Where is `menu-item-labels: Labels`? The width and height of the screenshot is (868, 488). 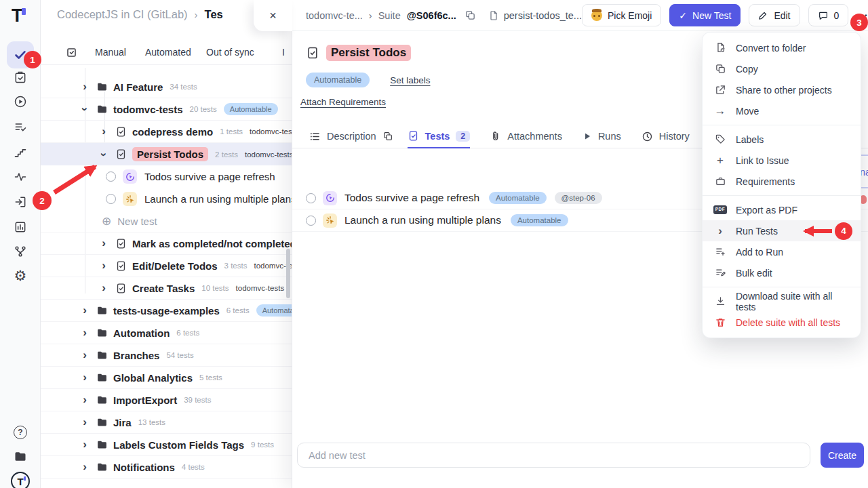 menu-item-labels: Labels is located at coordinates (781, 140).